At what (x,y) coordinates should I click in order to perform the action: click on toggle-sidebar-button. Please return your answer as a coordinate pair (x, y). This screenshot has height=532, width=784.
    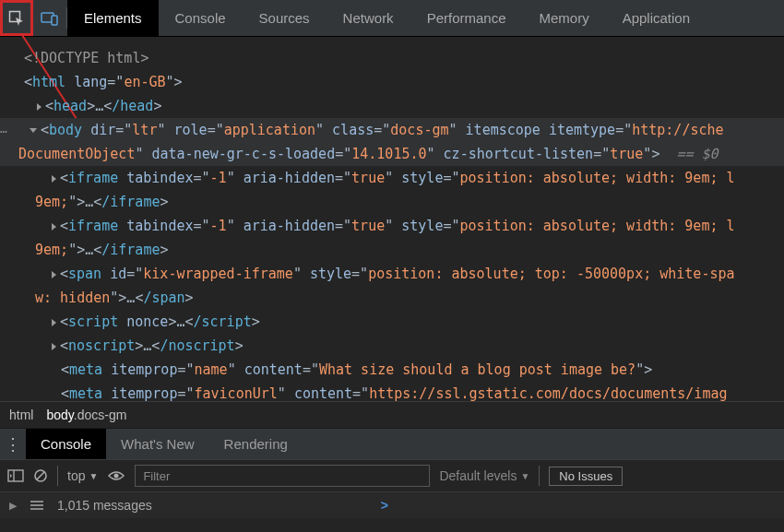
    Looking at the image, I should click on (16, 476).